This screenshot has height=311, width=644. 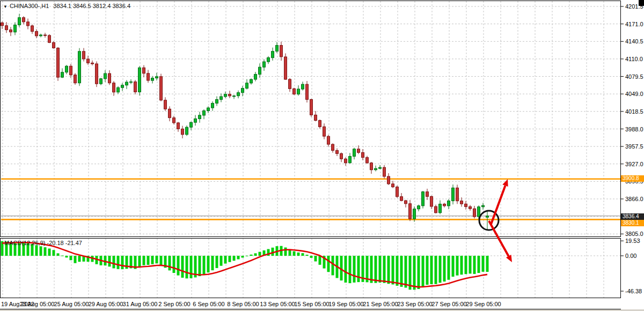 What do you see at coordinates (72, 304) in the screenshot?
I see `time-label: 25 Aug 05:00` at bounding box center [72, 304].